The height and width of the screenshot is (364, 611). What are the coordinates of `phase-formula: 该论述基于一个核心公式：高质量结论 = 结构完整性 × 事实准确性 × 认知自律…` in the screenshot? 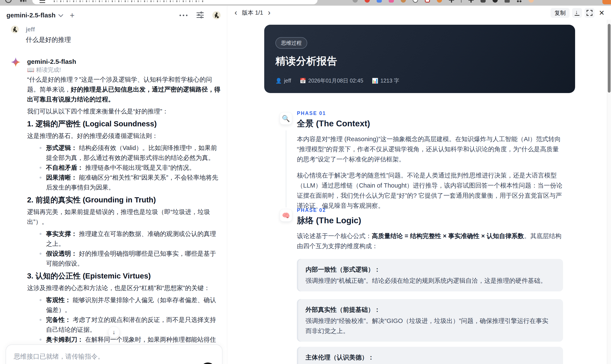 It's located at (430, 241).